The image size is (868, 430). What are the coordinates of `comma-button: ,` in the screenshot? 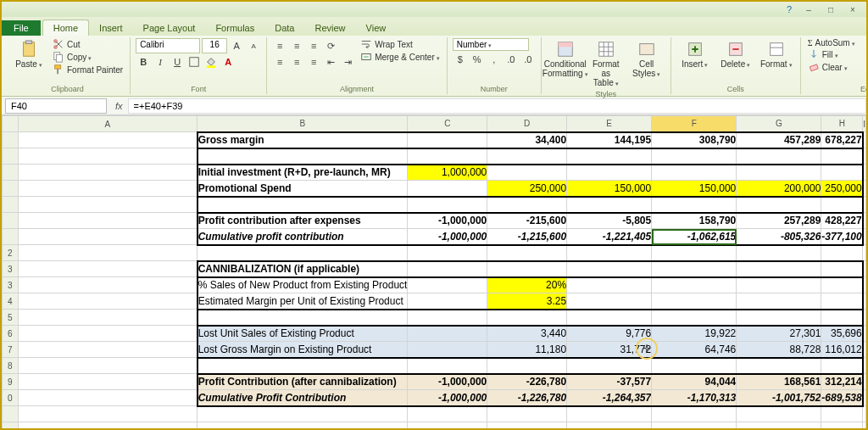 It's located at (494, 59).